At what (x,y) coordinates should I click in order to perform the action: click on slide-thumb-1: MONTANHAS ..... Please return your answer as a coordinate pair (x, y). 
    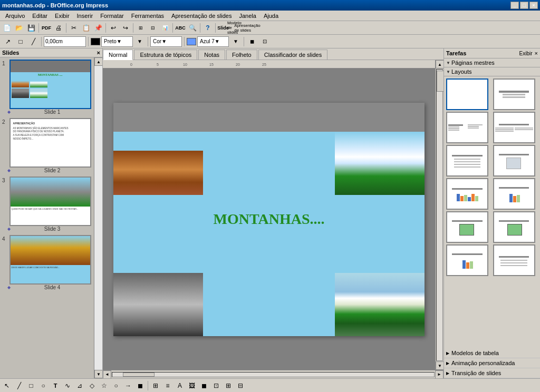
    Looking at the image, I should click on (51, 84).